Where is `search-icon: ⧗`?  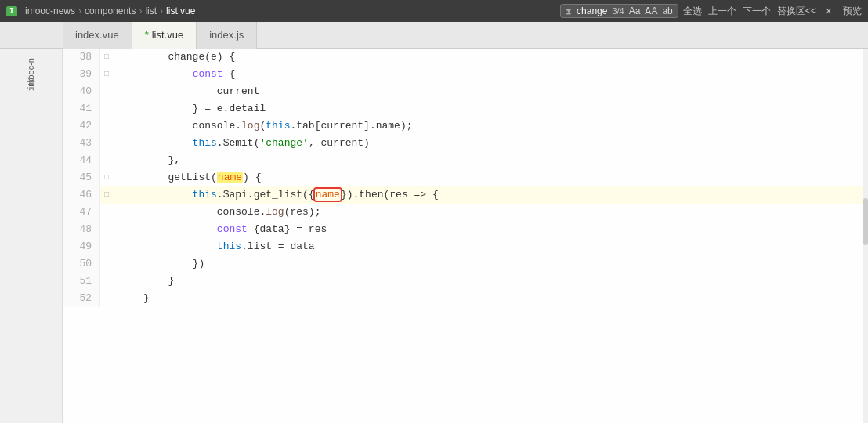 search-icon: ⧗ is located at coordinates (569, 11).